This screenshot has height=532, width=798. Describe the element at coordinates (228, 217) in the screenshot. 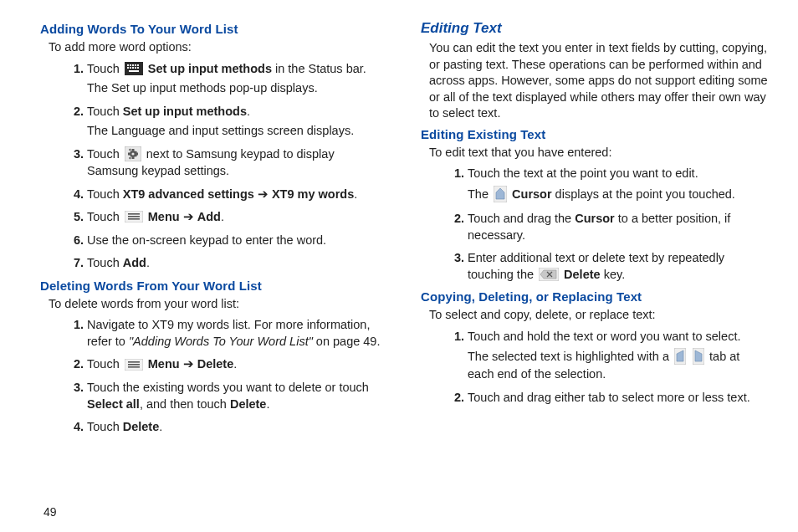

I see `step-item: Touch Menu ➔ Add.` at that location.